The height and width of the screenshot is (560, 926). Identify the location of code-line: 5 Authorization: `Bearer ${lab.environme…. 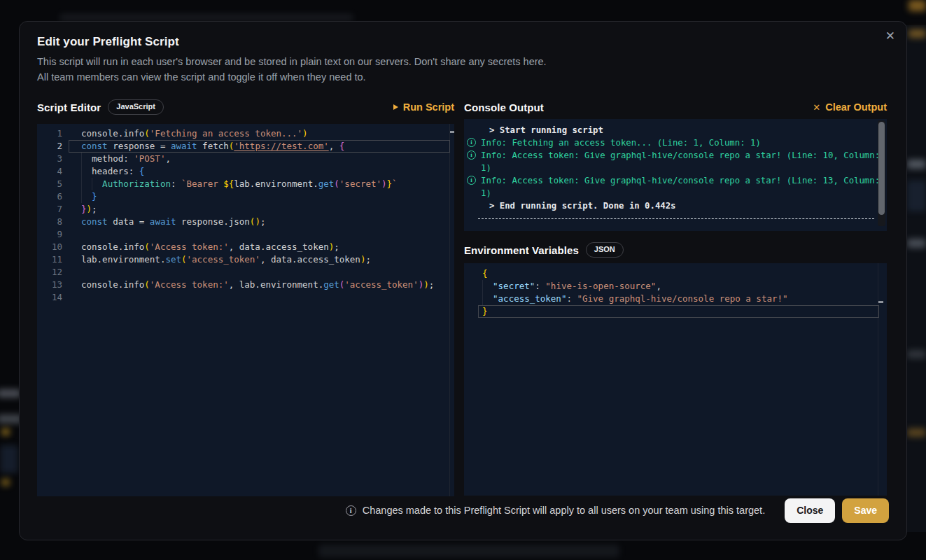
(246, 184).